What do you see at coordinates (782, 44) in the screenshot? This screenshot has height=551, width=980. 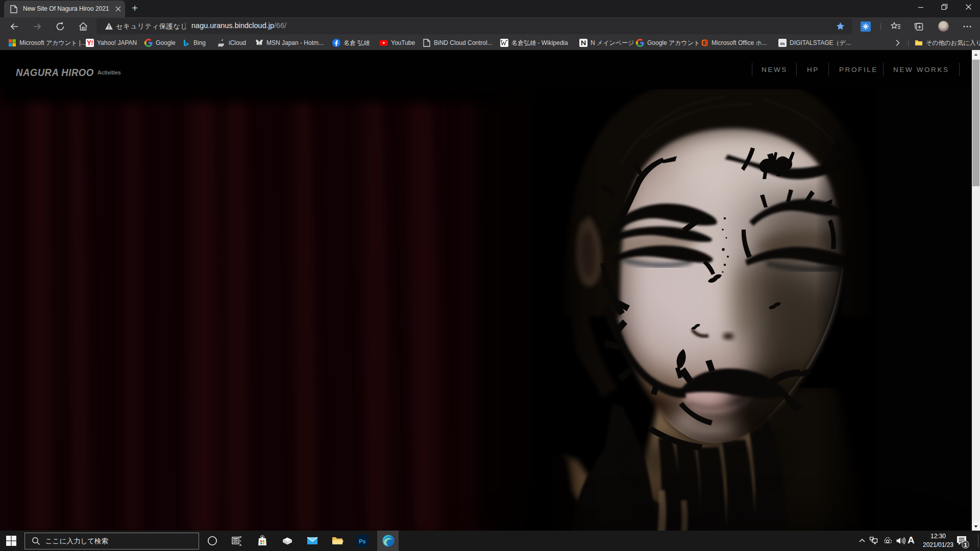 I see `svg-text: ds` at bounding box center [782, 44].